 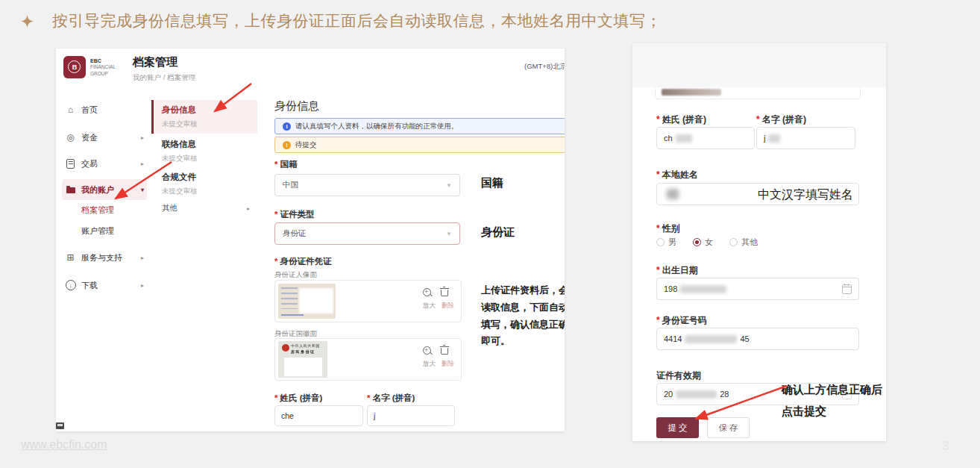 What do you see at coordinates (419, 126) in the screenshot?
I see `info-alert: i 请认真填写个人资料，以确保所有功能的正常使用。` at bounding box center [419, 126].